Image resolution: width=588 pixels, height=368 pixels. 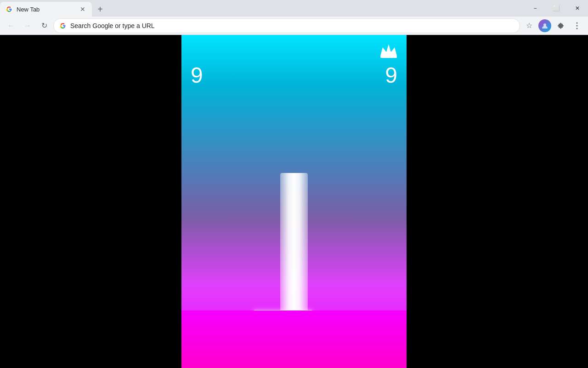 I want to click on window-controls: − ⬜ ✕, so click(x=556, y=8).